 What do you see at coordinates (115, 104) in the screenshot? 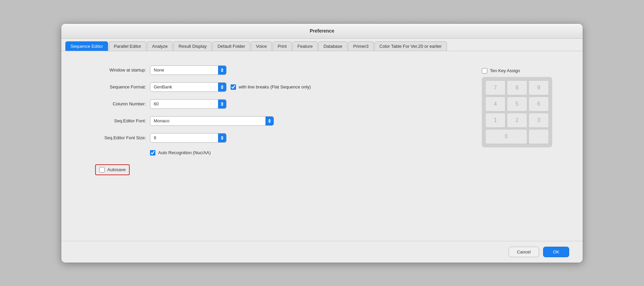
I see `column-number-label: Column Number:` at bounding box center [115, 104].